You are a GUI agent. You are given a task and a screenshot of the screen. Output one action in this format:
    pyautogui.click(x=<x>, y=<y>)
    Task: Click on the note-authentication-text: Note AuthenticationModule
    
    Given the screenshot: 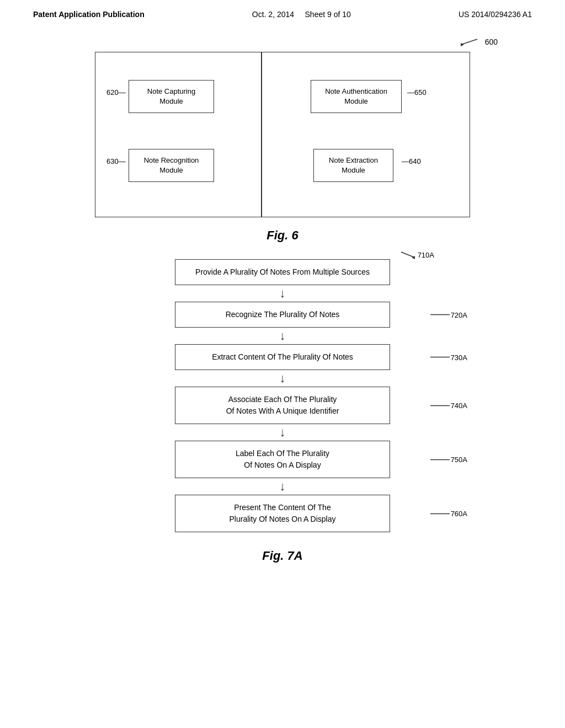 What is the action you would take?
    pyautogui.click(x=356, y=97)
    